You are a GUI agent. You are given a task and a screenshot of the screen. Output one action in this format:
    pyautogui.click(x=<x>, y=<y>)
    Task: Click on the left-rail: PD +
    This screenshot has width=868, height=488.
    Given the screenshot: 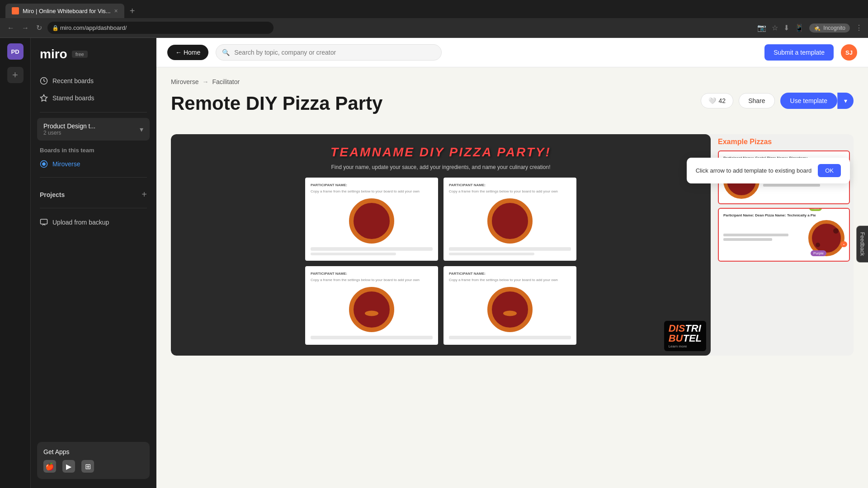 What is the action you would take?
    pyautogui.click(x=15, y=263)
    